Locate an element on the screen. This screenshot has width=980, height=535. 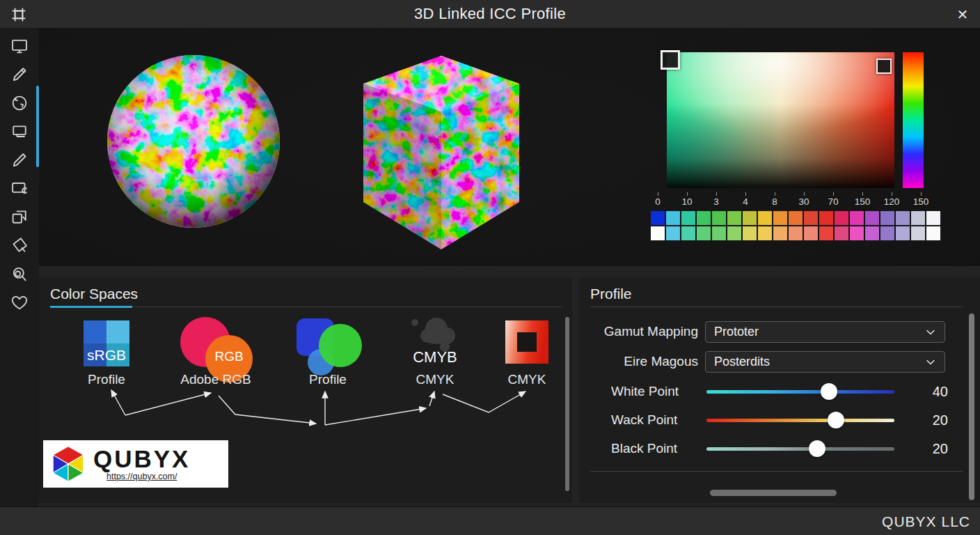
divider is located at coordinates (777, 471).